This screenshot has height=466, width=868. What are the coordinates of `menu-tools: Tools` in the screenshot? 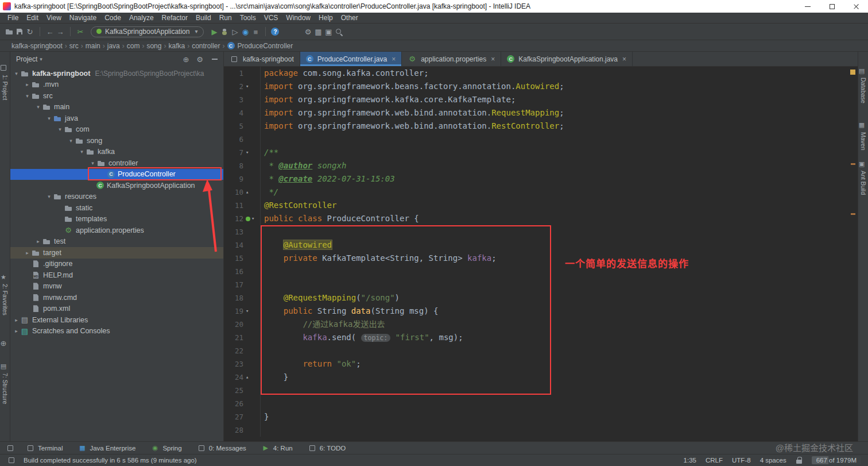 It's located at (248, 18).